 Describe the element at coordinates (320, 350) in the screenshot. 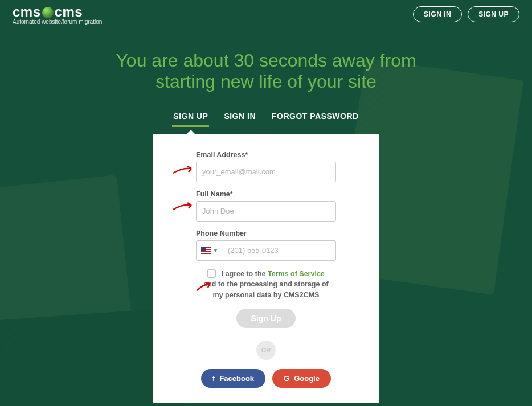

I see `divider-line-right` at that location.